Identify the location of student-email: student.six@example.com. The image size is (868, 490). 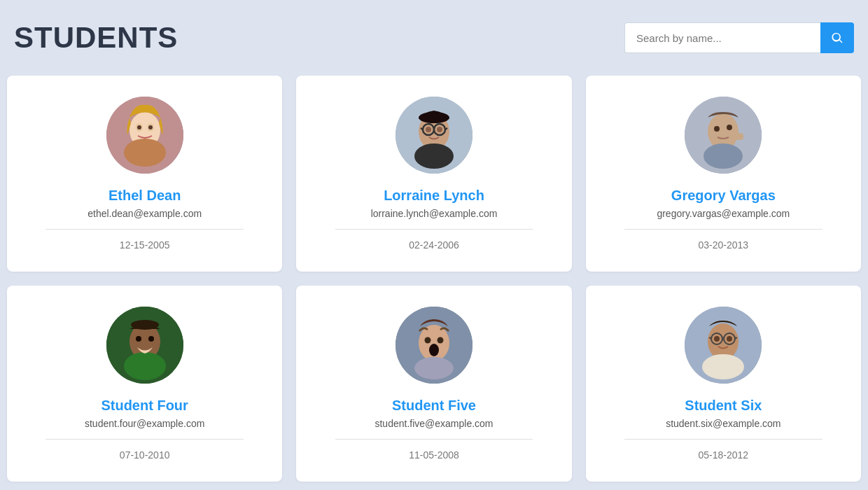
(723, 424).